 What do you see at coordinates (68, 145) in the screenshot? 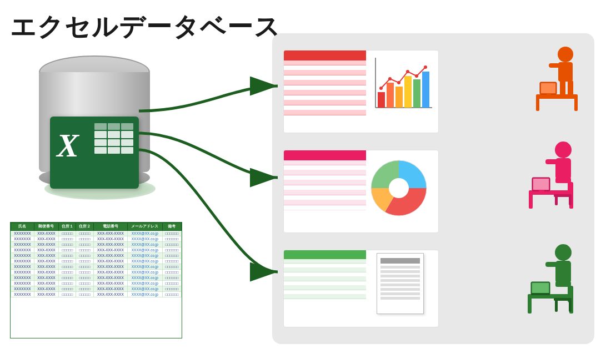
I see `excel-x-letter: X` at bounding box center [68, 145].